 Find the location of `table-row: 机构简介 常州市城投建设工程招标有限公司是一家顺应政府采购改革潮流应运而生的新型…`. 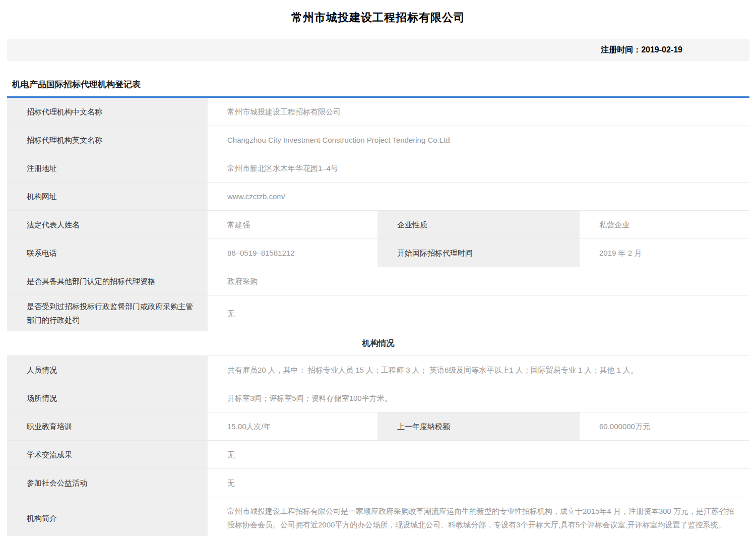

table-row: 机构简介 常州市城投建设工程招标有限公司是一家顺应政府采购改革潮流应运而生的新型… is located at coordinates (378, 516).